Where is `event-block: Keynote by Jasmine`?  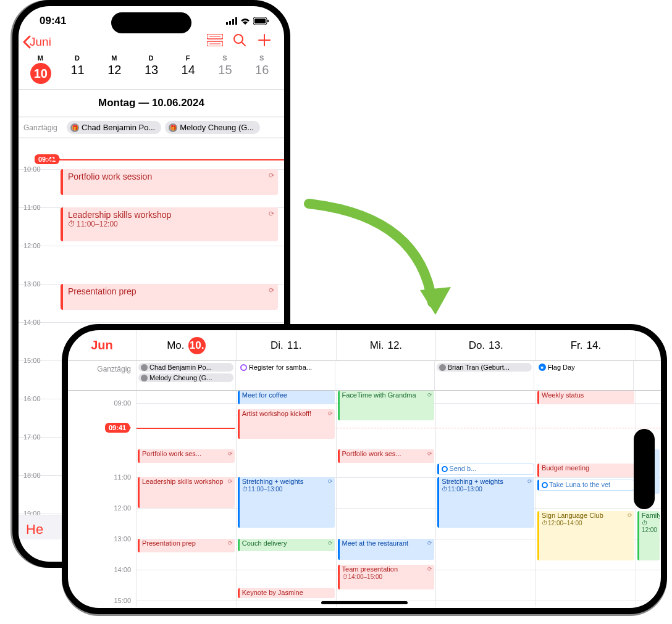 event-block: Keynote by Jasmine is located at coordinates (287, 593).